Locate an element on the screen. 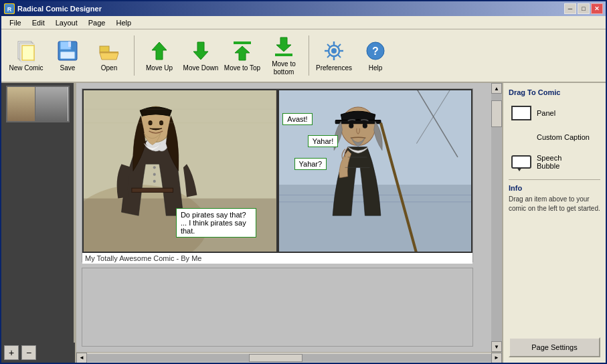  speech-bubble-drag-icon is located at coordinates (521, 162).